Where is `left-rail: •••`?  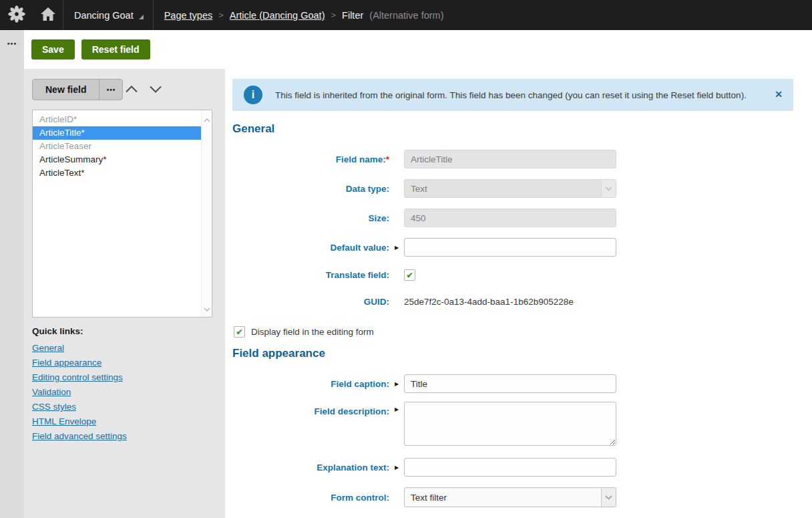
left-rail: ••• is located at coordinates (12, 274).